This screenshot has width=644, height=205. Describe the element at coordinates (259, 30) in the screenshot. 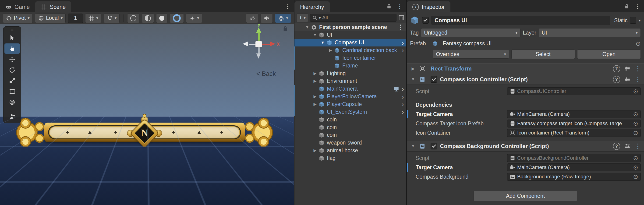

I see `gizmo-y-axis` at that location.